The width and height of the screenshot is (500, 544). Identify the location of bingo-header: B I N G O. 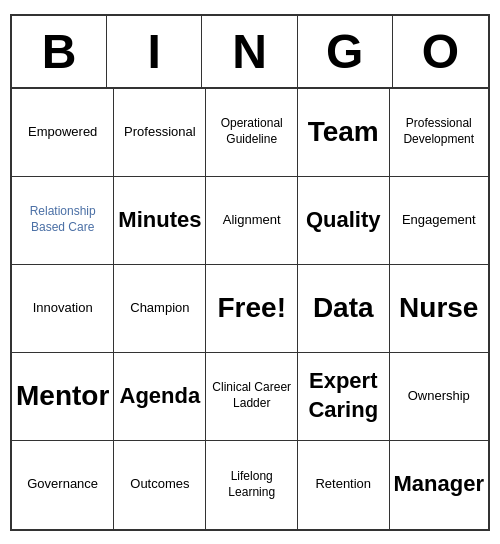
(250, 52).